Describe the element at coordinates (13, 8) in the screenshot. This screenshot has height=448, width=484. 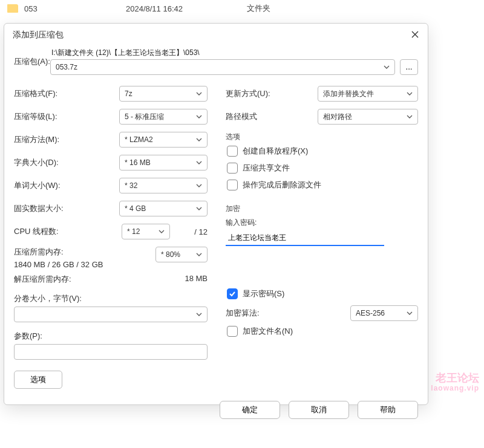
I see `folder-icon` at that location.